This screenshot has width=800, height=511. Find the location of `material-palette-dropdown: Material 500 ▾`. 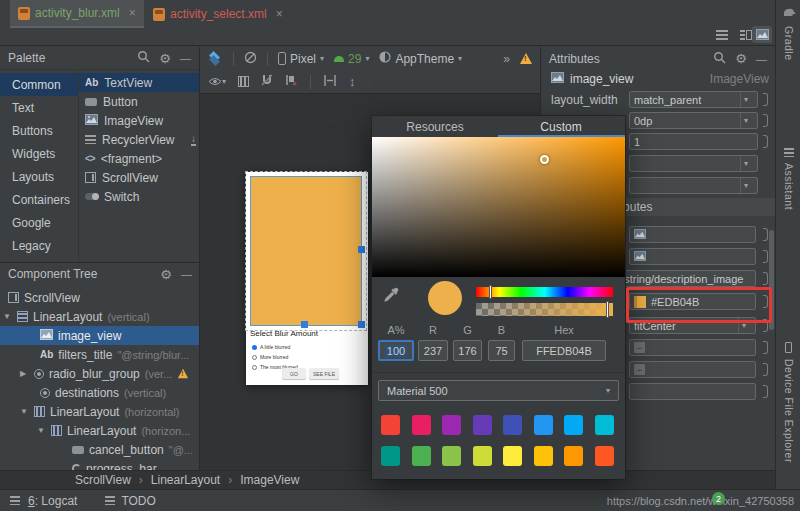

material-palette-dropdown: Material 500 ▾ is located at coordinates (498, 390).